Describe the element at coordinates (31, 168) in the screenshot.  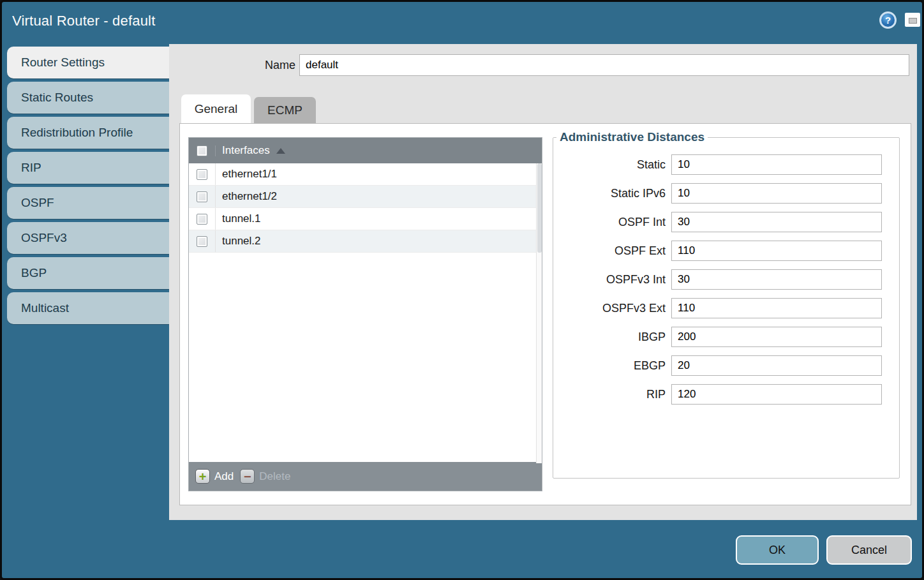
I see `sidebar-item-label: RIP` at that location.